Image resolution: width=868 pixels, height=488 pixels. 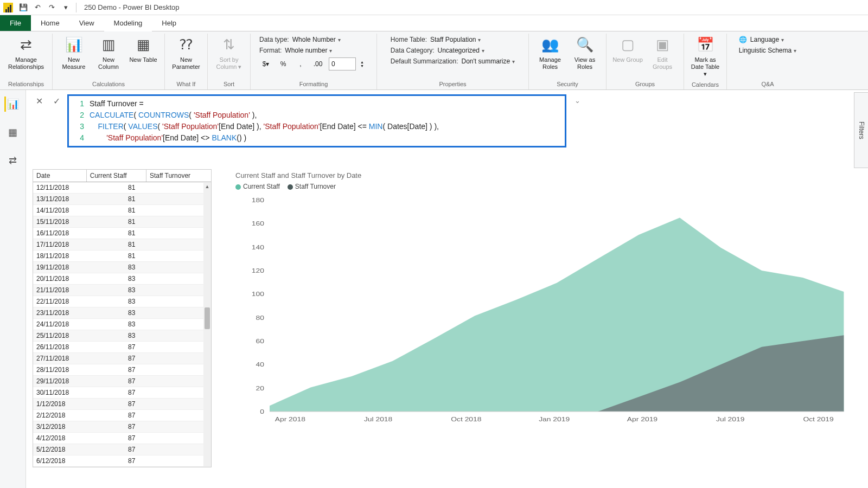 I want to click on table-row: 3/12/201887, so click(x=122, y=427).